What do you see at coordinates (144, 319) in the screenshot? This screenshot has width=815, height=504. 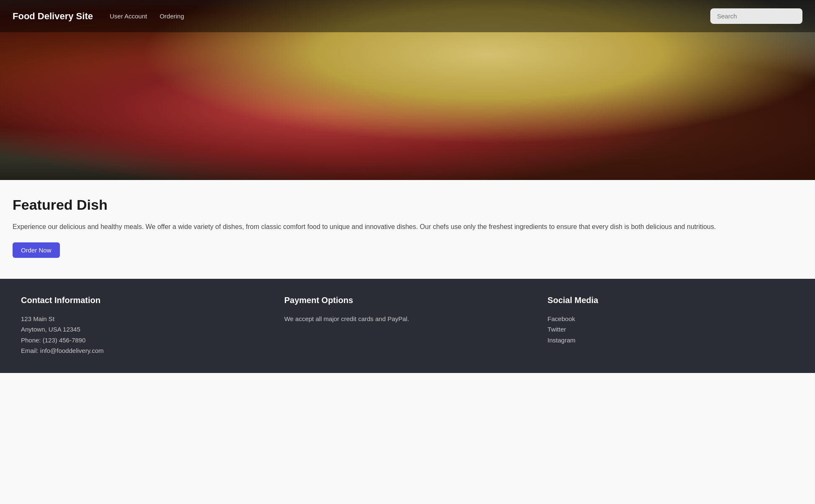 I see `contact-address-line1: 123 Main St` at bounding box center [144, 319].